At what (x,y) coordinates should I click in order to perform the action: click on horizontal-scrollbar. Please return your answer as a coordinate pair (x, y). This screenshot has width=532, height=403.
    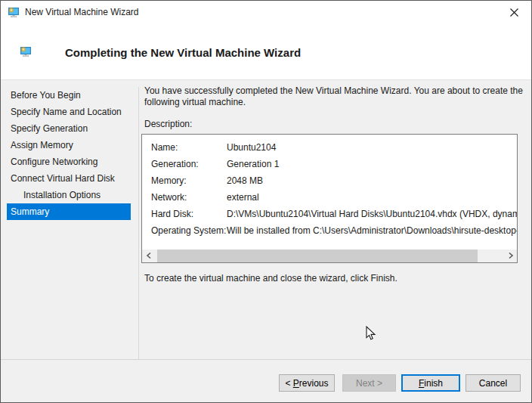
    Looking at the image, I should click on (329, 256).